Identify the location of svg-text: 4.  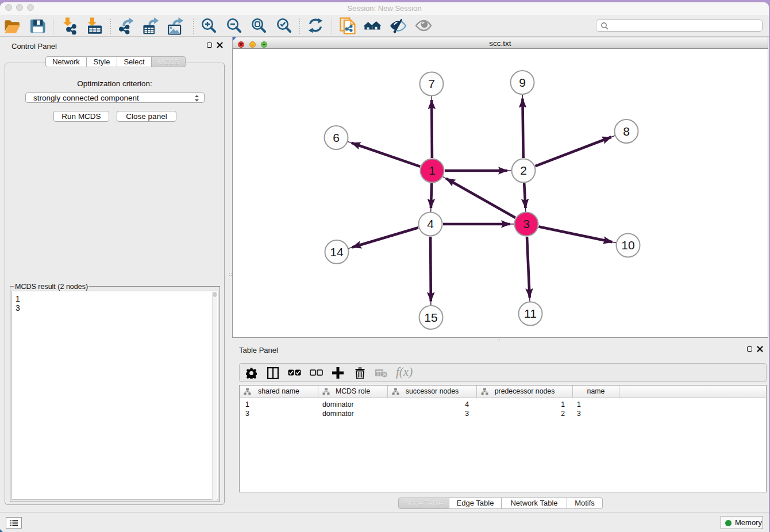
(430, 224).